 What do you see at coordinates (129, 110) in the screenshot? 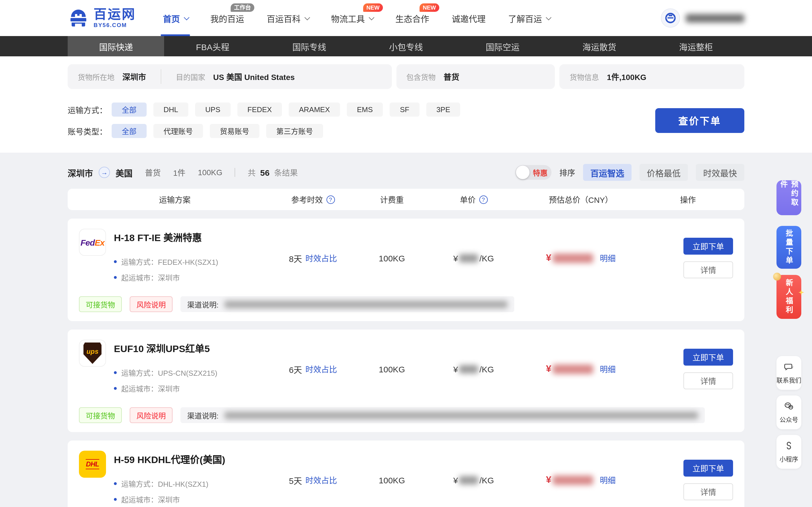
I see `transport-option-all: 全部` at bounding box center [129, 110].